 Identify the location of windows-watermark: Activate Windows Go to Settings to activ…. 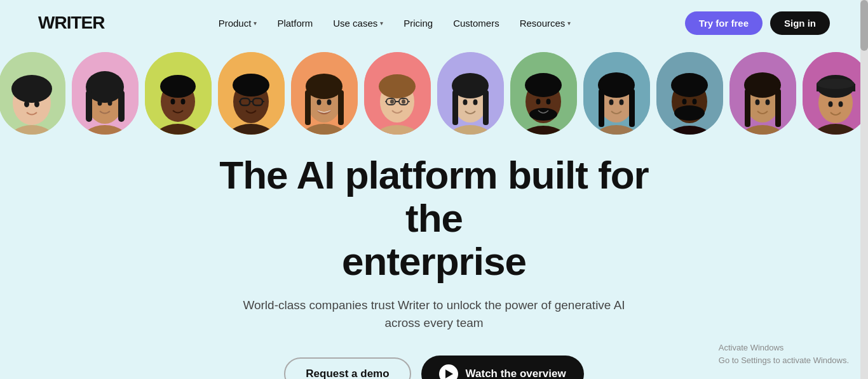
(784, 354).